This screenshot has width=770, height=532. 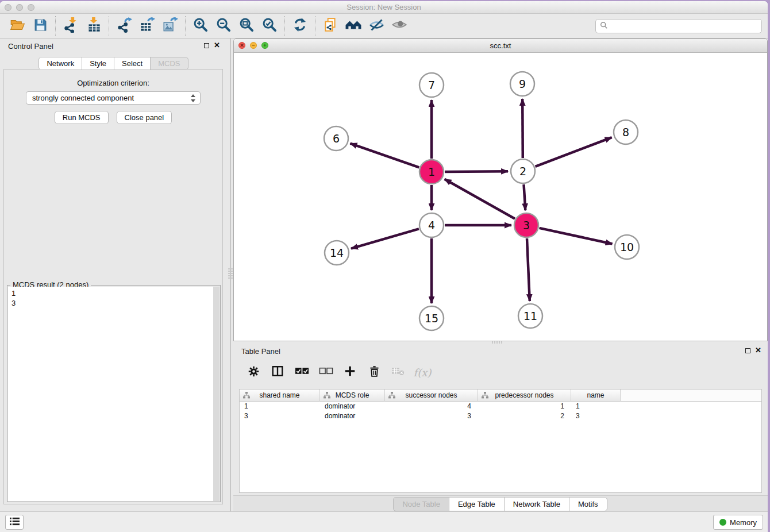 What do you see at coordinates (399, 26) in the screenshot?
I see `eye-icon` at bounding box center [399, 26].